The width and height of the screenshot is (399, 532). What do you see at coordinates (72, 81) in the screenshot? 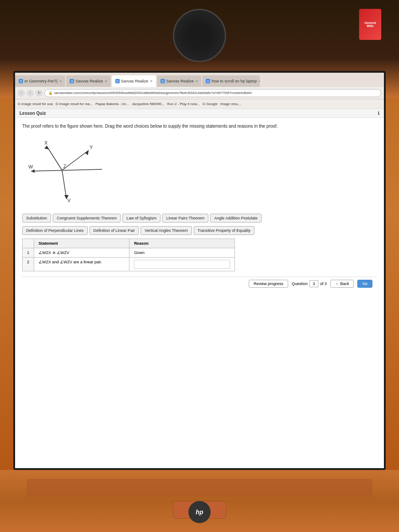
I see `tab-icon-savvas1: S` at bounding box center [72, 81].